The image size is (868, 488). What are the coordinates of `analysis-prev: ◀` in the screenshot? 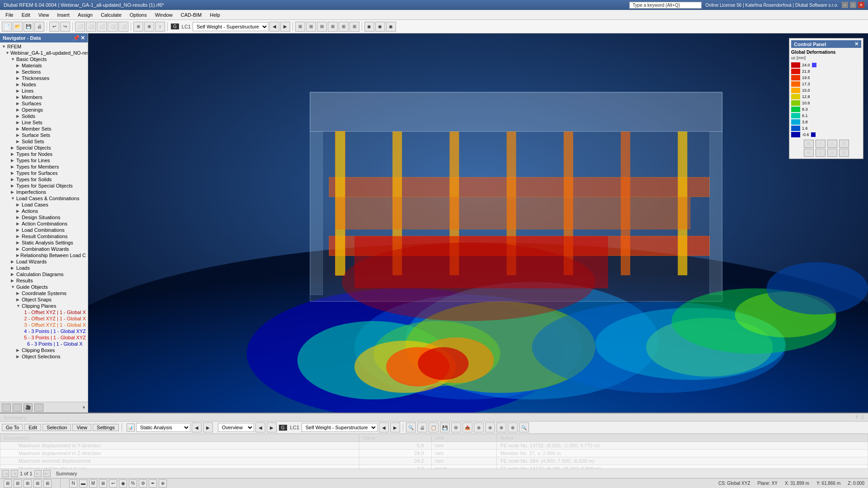 It's located at (197, 427).